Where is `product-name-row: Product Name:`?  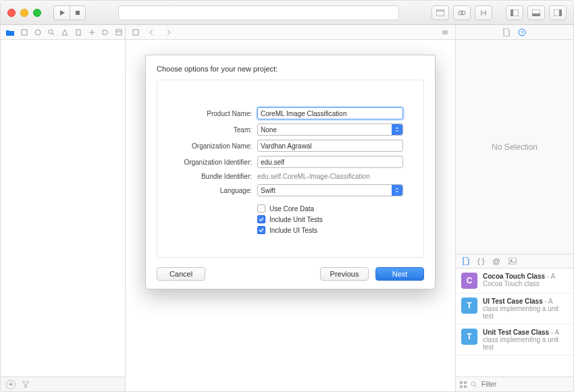 product-name-row: Product Name: is located at coordinates (290, 113).